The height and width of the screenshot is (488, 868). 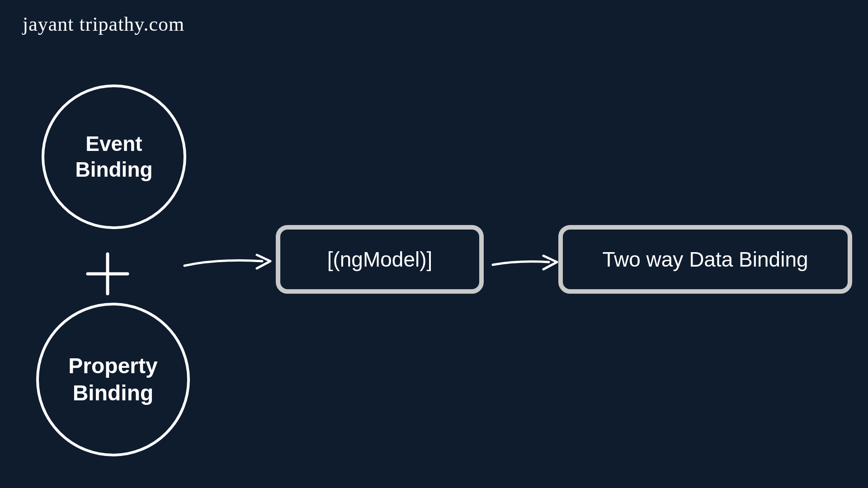 What do you see at coordinates (705, 259) in the screenshot?
I see `box-two-way-binding: Two way Data Binding` at bounding box center [705, 259].